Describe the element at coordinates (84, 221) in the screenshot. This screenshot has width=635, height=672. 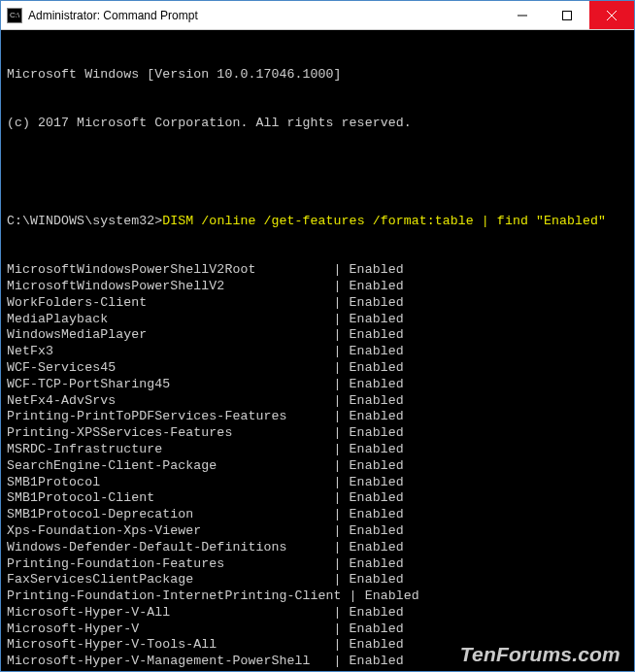
I see `prompt: C:\WINDOWS\system32>` at that location.